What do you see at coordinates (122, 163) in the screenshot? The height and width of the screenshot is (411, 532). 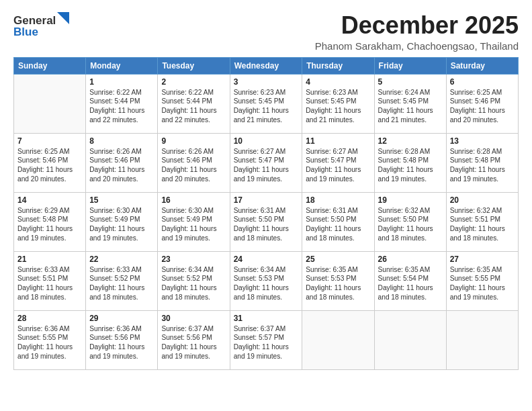 I see `calendar-cell-w2-d2: 8Sunrise: 6:26 AMSunset: 5:46 PMDaylight…` at bounding box center [122, 163].